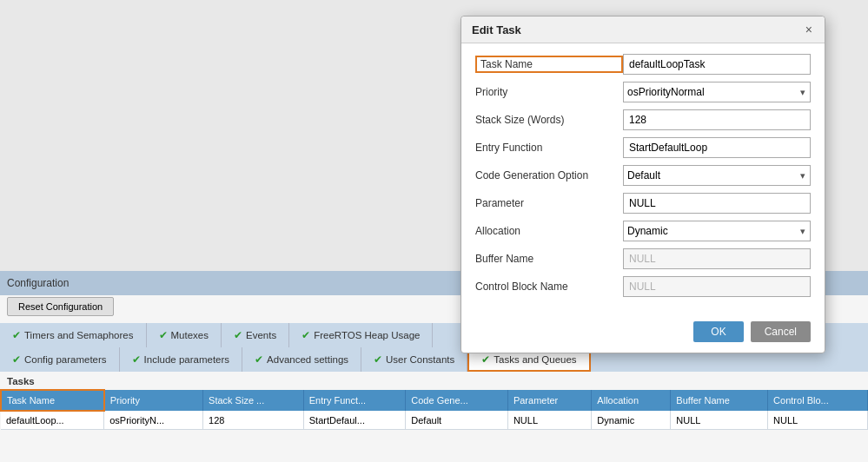  I want to click on tab-timers-semaphores: ✔ Timers and Semaphores, so click(73, 335).